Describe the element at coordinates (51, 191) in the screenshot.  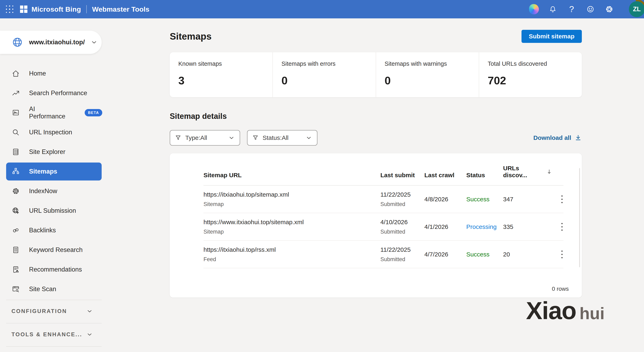
I see `sidebar-item-indexnow: IndexNow` at that location.